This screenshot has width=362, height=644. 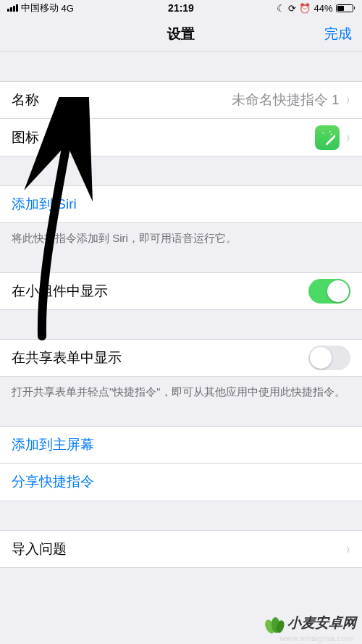 What do you see at coordinates (25, 138) in the screenshot?
I see `icon-label: 图标` at bounding box center [25, 138].